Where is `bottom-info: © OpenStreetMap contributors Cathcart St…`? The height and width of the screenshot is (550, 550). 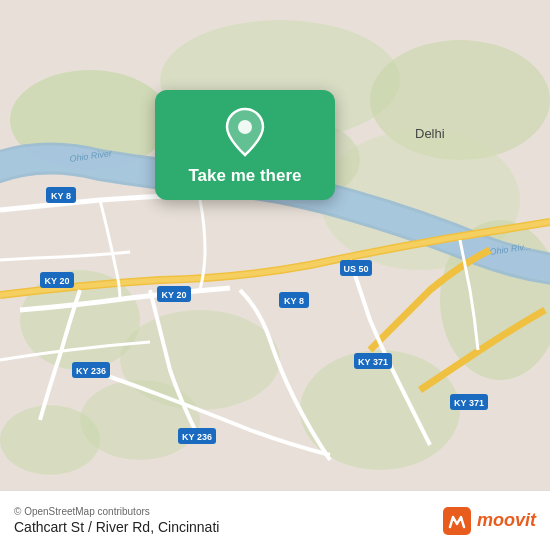
bottom-info: © OpenStreetMap contributors Cathcart St… is located at coordinates (116, 520).